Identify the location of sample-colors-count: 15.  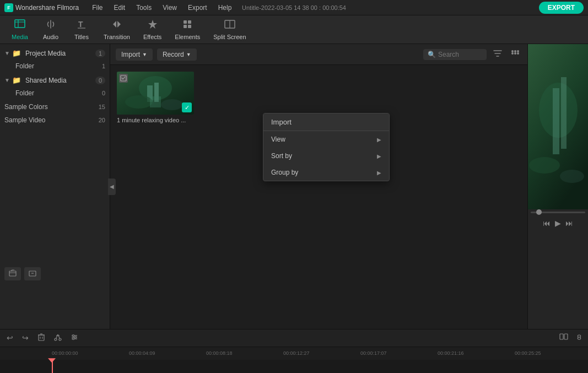
(102, 107).